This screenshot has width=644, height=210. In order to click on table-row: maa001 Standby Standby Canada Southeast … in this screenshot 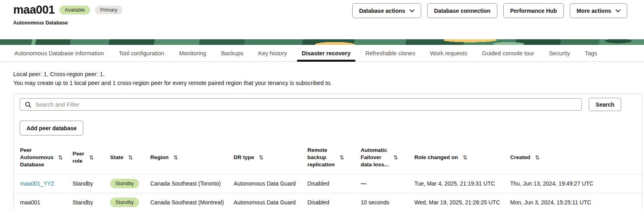, I will do `click(328, 202)`.